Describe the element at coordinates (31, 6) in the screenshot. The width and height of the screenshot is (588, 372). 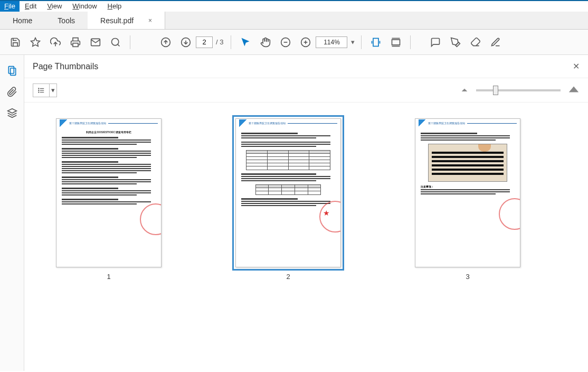
I see `menu-edit: EditEdit` at that location.